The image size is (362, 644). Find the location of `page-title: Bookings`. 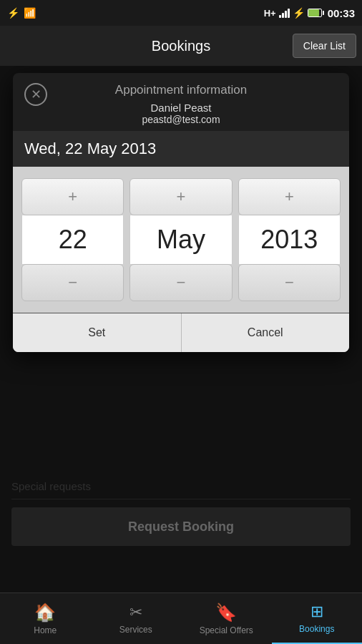

page-title: Bookings is located at coordinates (181, 46).